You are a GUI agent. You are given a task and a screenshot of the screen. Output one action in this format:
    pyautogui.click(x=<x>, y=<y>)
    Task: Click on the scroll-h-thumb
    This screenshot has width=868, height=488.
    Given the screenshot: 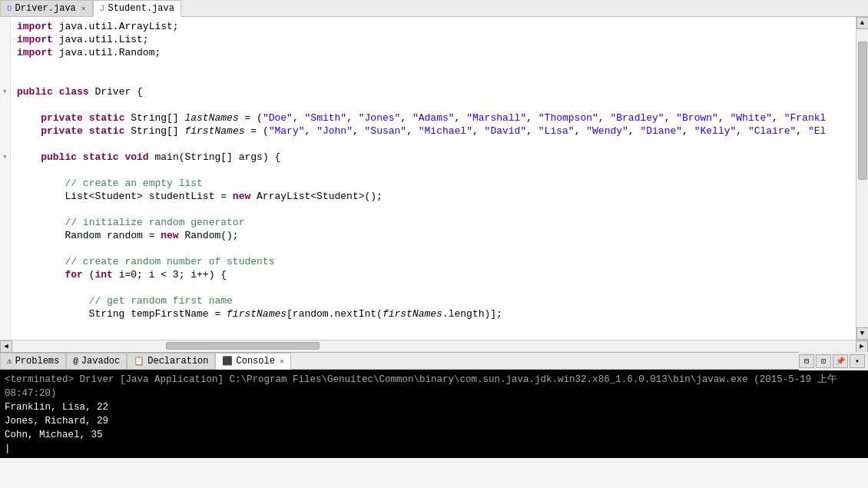 What is the action you would take?
    pyautogui.click(x=243, y=346)
    